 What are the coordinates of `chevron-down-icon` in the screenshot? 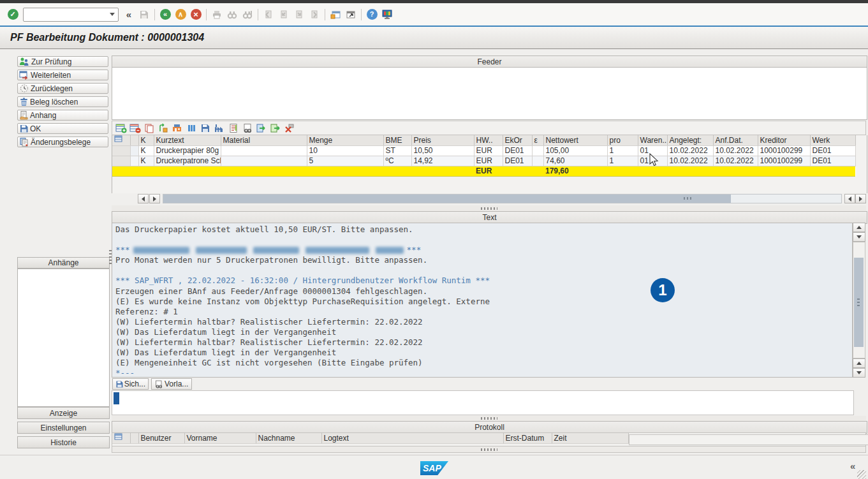 It's located at (112, 14).